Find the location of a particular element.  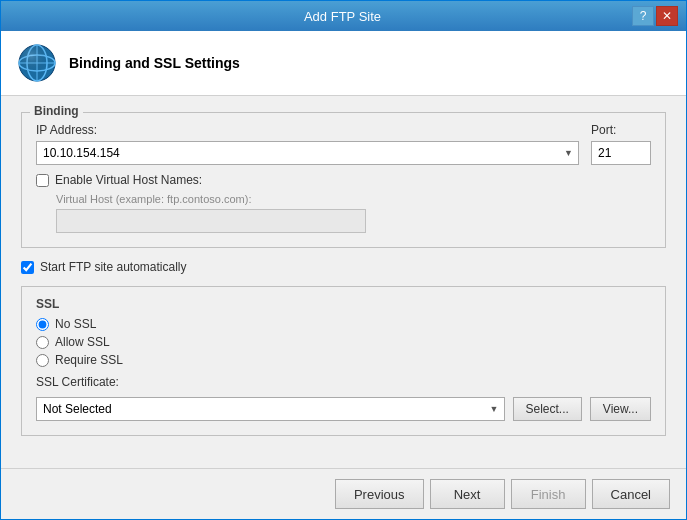

window-title: Add FTP Site is located at coordinates (342, 16).